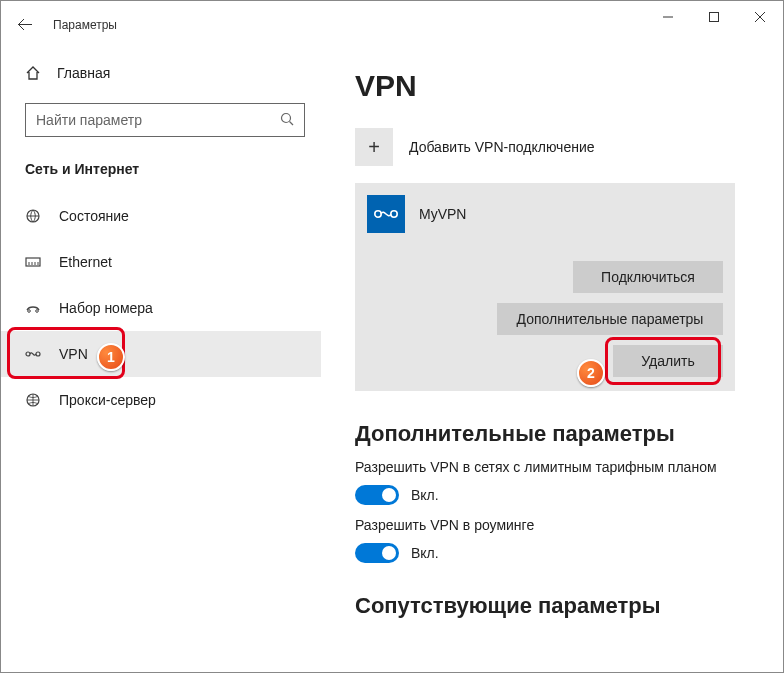 The width and height of the screenshot is (784, 673). Describe the element at coordinates (502, 147) in the screenshot. I see `add-vpn-label: Добавить VPN-подключение` at that location.